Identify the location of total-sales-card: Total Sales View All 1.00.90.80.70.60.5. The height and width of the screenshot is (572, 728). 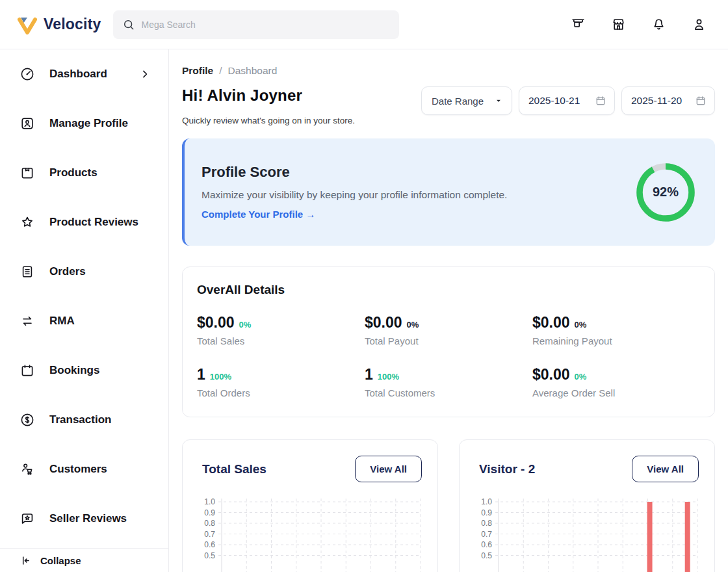
(310, 506).